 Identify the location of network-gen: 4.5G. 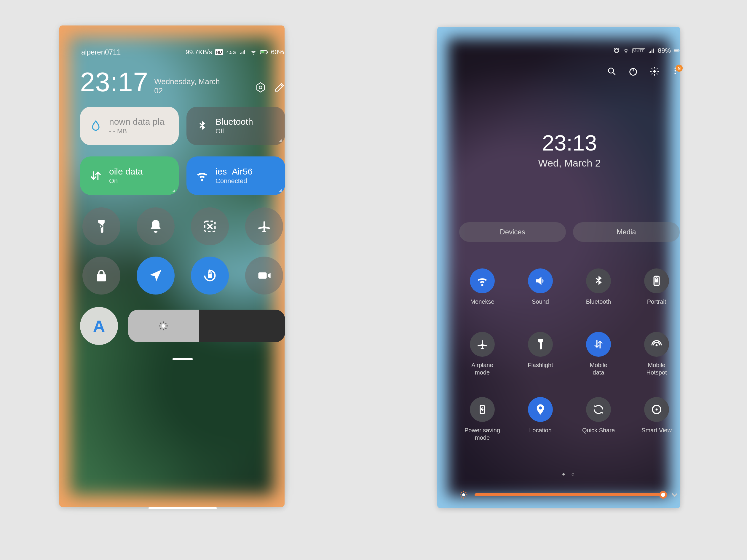
(231, 52).